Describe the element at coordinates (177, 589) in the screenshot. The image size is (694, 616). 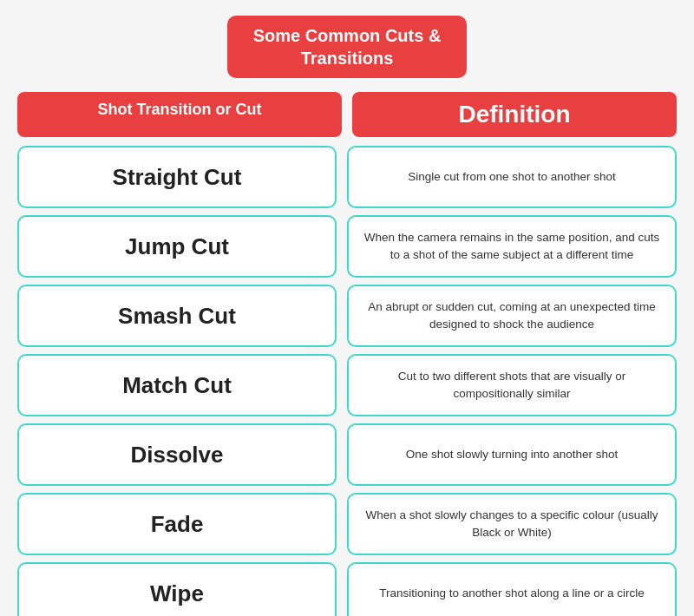
I see `cell-cut-6: Wipe` at that location.